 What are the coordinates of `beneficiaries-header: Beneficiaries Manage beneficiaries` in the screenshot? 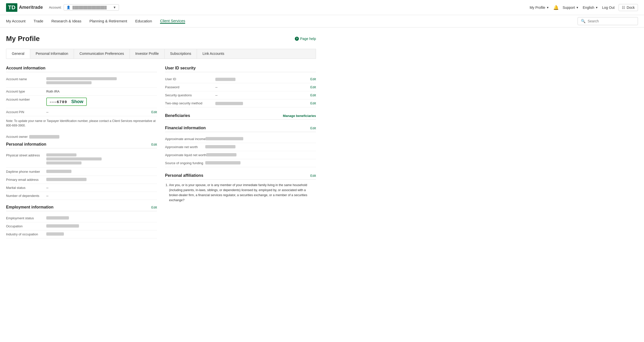 It's located at (240, 117).